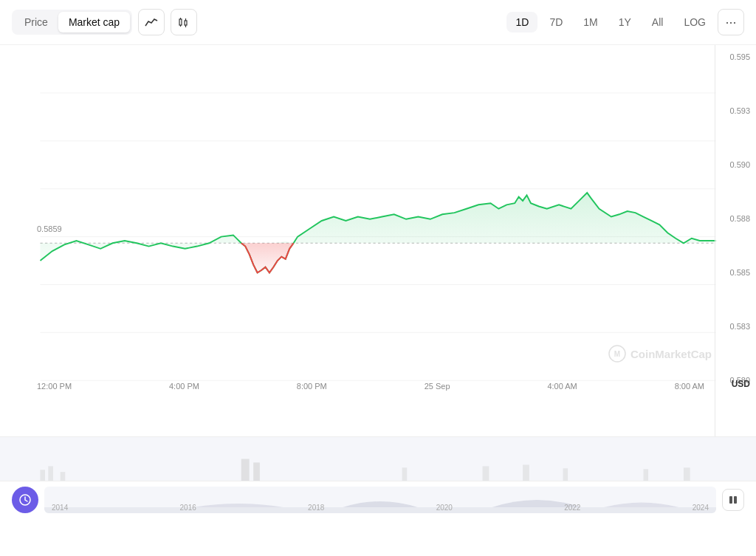 The image size is (756, 556). I want to click on watermark: M CoinMarketCap, so click(660, 354).